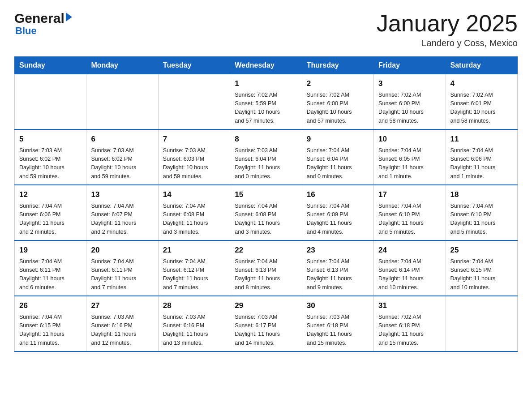 This screenshot has height=411, width=532. What do you see at coordinates (194, 268) in the screenshot?
I see `calendar-cell: 21Sunrise: 7:04 AM Sunset: 6:12 PM Dayli…` at bounding box center [194, 268].